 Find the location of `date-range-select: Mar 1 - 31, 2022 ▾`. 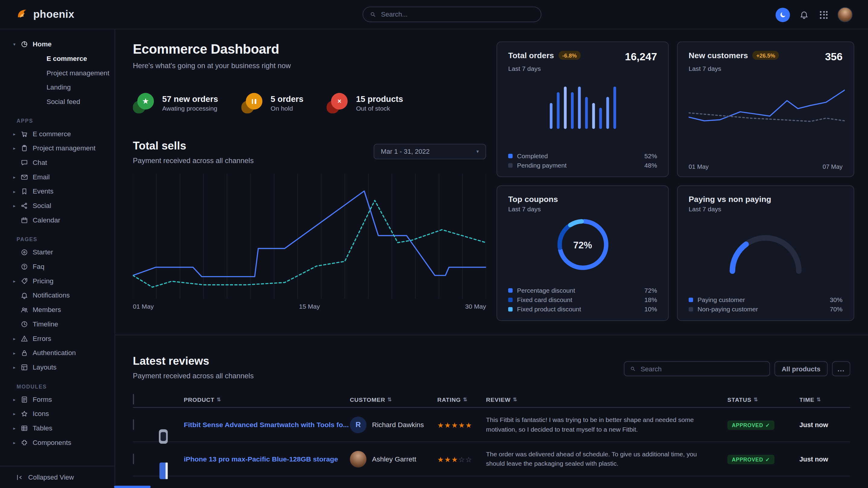

date-range-select: Mar 1 - 31, 2022 ▾ is located at coordinates (430, 152).